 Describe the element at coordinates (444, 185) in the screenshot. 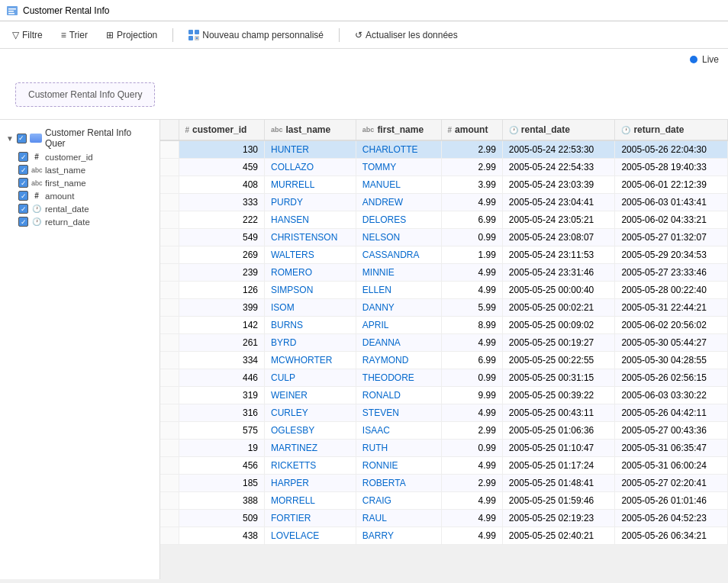

I see `table-row: 408MURRELLMANUEL3.992005-05-24 23:03:392…` at that location.